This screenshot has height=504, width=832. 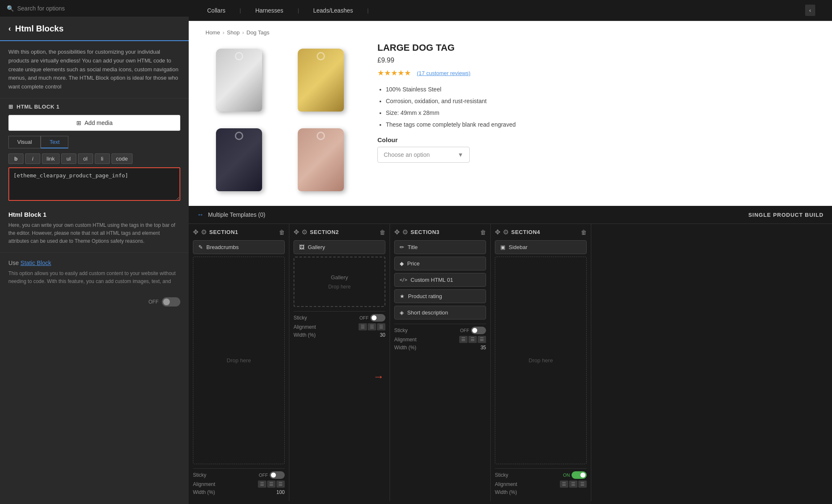 What do you see at coordinates (541, 483) in the screenshot?
I see `section4-footer: Sticky ON Alignment ☰ ☰ ☰` at bounding box center [541, 483].